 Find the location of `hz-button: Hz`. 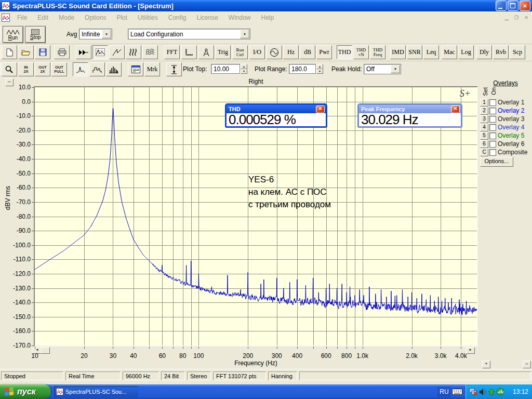

hz-button: Hz is located at coordinates (291, 52).